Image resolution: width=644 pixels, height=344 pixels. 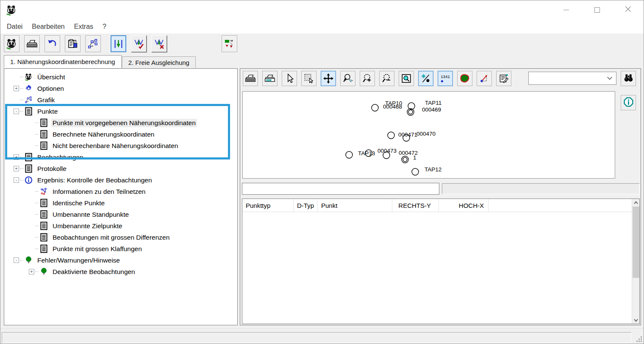 What do you see at coordinates (628, 78) in the screenshot?
I see `search-point-button` at bounding box center [628, 78].